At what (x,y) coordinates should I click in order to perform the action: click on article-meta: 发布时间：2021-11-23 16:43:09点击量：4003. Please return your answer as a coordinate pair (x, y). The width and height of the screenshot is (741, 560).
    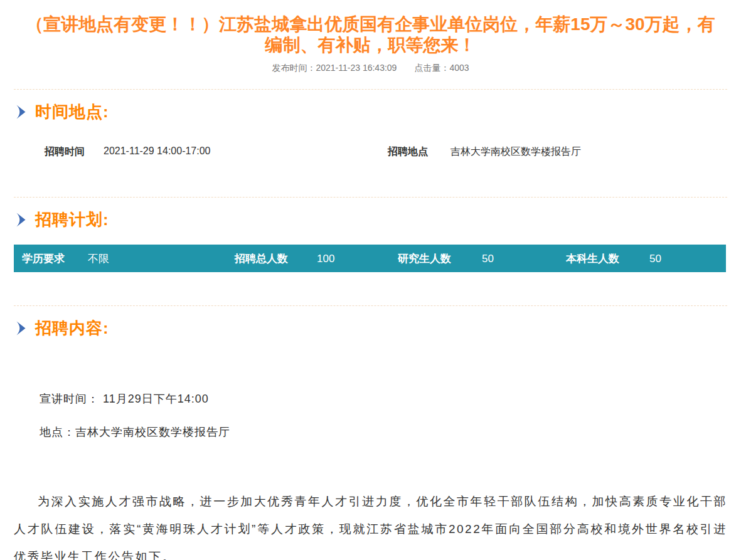
    Looking at the image, I should click on (370, 68).